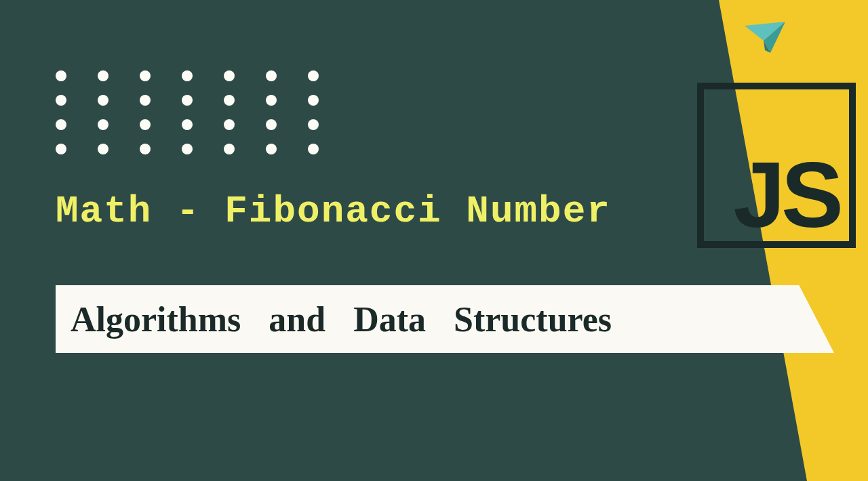 Image resolution: width=868 pixels, height=481 pixels. What do you see at coordinates (445, 319) in the screenshot?
I see `title-banner: Algorithms and Data Structures` at bounding box center [445, 319].